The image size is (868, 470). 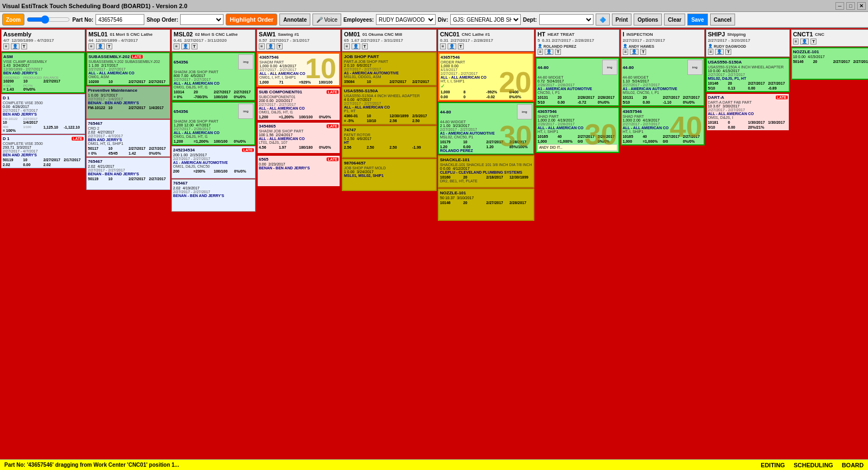 I want to click on card-msl02a-245234534: 245234534 LATE 200 1.002/15/2017 2/27/20…, so click(x=214, y=162).